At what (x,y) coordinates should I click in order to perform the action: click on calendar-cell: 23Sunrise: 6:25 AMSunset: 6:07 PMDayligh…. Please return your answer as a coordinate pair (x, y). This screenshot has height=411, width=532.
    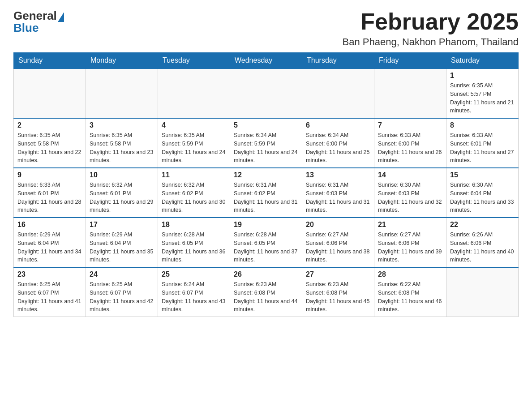
    Looking at the image, I should click on (50, 292).